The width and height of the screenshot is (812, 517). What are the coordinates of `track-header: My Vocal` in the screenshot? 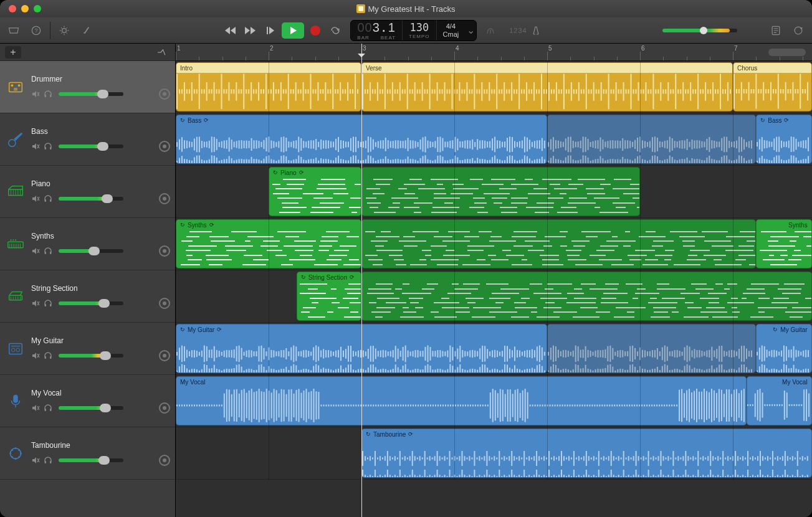 It's located at (87, 401).